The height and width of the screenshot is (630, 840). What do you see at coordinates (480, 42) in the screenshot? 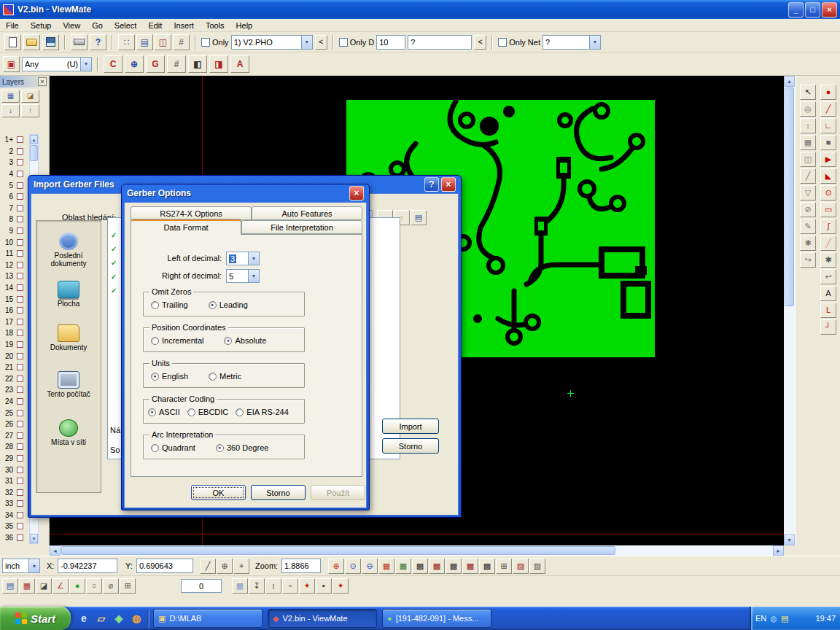
I see `prev-dcode-button: <` at bounding box center [480, 42].